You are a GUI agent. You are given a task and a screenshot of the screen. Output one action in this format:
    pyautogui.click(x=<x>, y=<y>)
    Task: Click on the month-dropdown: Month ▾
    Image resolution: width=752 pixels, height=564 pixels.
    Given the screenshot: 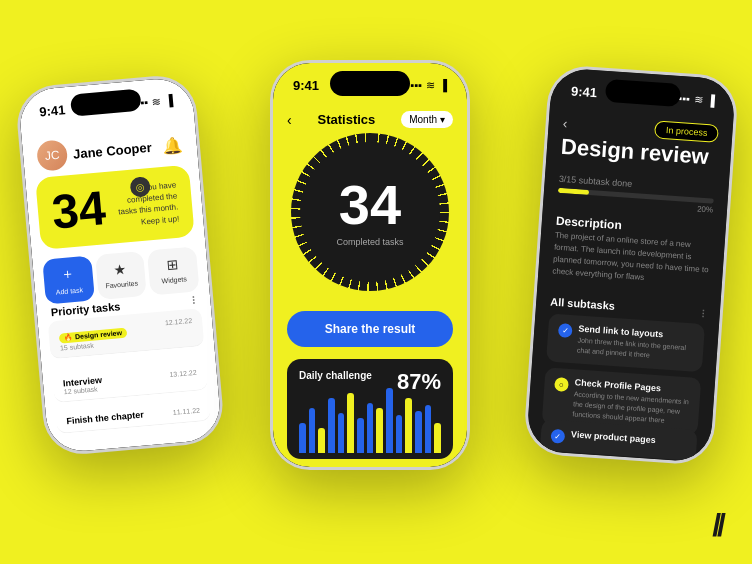 What is the action you would take?
    pyautogui.click(x=427, y=120)
    